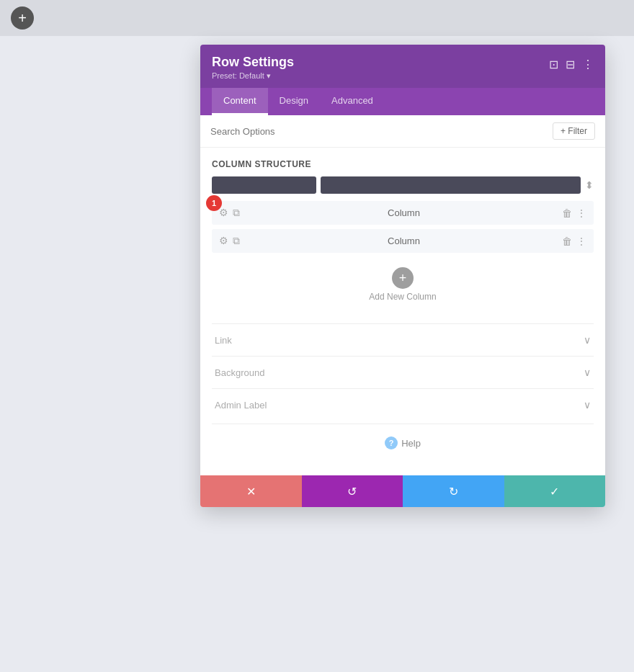 The image size is (634, 672). Describe the element at coordinates (391, 443) in the screenshot. I see `help-icon: ?` at that location.